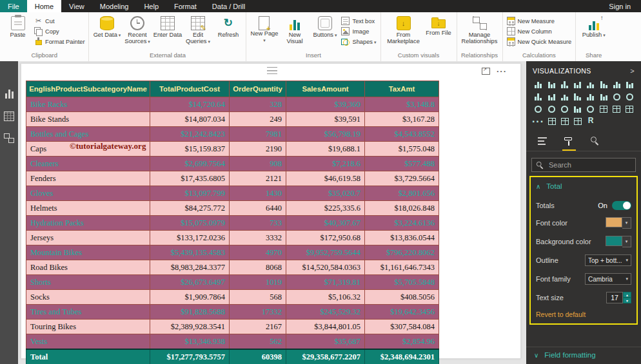 The image size is (641, 364). I want to click on table-cell: 17332, so click(258, 312).